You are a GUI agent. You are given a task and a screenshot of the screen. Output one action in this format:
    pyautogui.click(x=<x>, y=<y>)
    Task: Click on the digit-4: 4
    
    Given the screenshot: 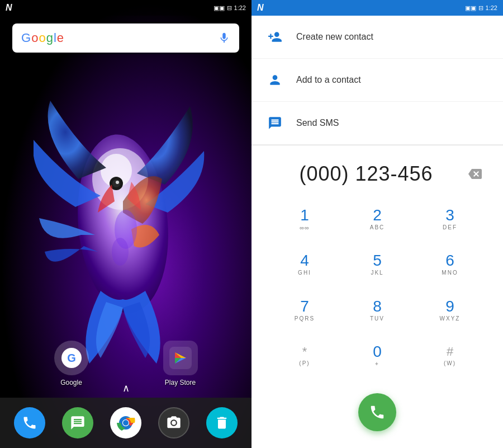 What is the action you would take?
    pyautogui.click(x=305, y=261)
    